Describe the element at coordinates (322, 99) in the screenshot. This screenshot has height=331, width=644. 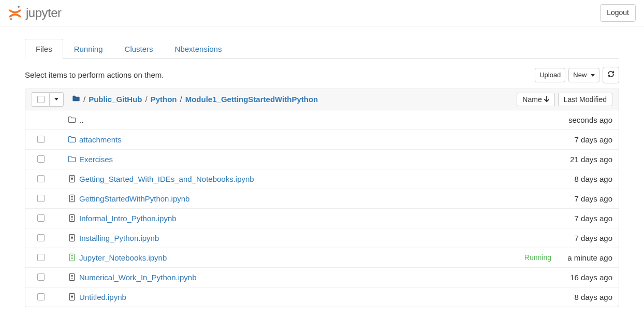
I see `list-header: / Public_GitHub / Python / Module1_Getti…` at that location.